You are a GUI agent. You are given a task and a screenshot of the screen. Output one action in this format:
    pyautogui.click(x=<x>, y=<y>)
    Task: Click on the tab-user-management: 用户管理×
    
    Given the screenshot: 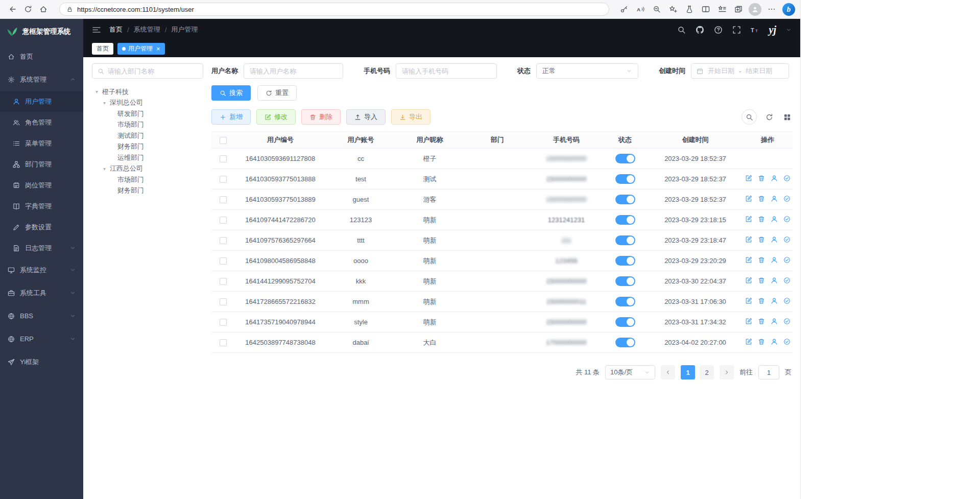 What is the action you would take?
    pyautogui.click(x=141, y=49)
    